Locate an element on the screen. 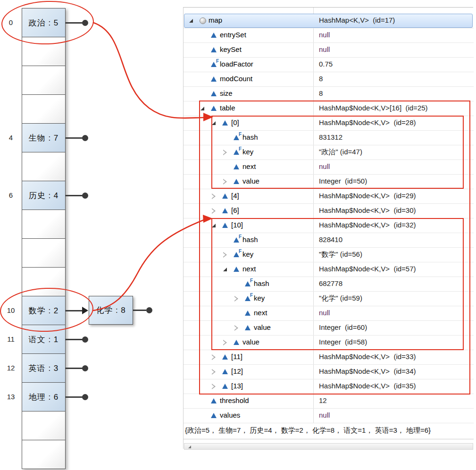 This screenshot has width=476, height=470. tree-row: Fhash828410 is located at coordinates (328, 241).